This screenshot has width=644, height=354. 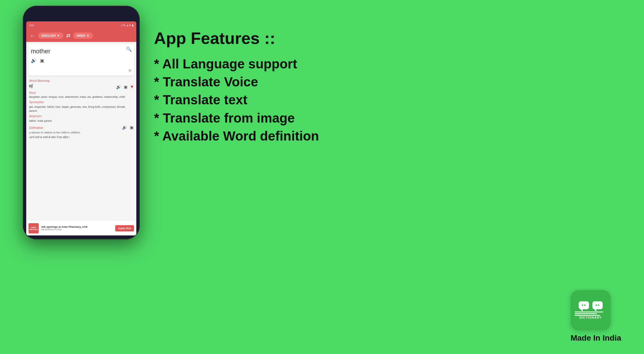 What do you see at coordinates (81, 137) in the screenshot?
I see `definition-hi: अपने बच्चे या बच्चों के संबंध में एक महि…` at bounding box center [81, 137].